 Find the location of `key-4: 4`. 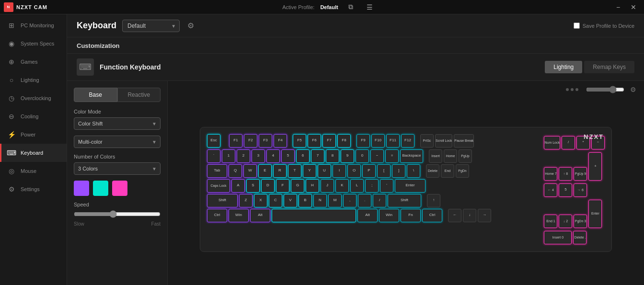

key-4: 4 is located at coordinates (273, 156).